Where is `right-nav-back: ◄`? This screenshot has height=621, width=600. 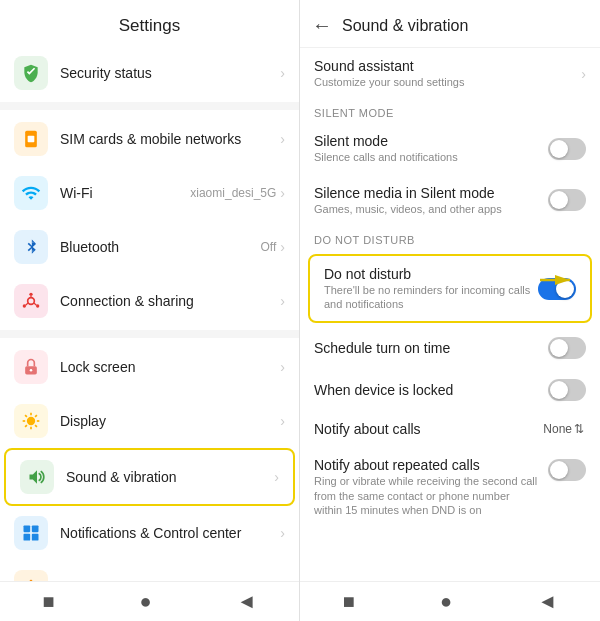 right-nav-back: ◄ is located at coordinates (548, 602).